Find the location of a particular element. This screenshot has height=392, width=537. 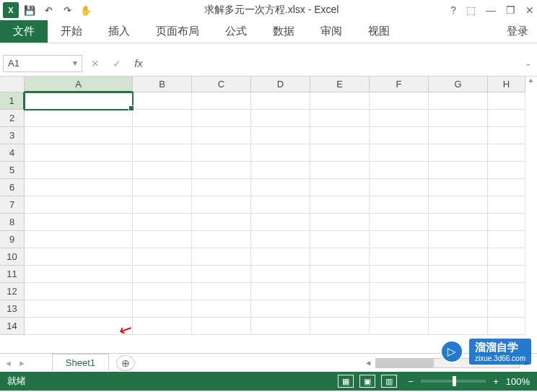

formula-bar-expand-icon: ⌄ is located at coordinates (528, 64).